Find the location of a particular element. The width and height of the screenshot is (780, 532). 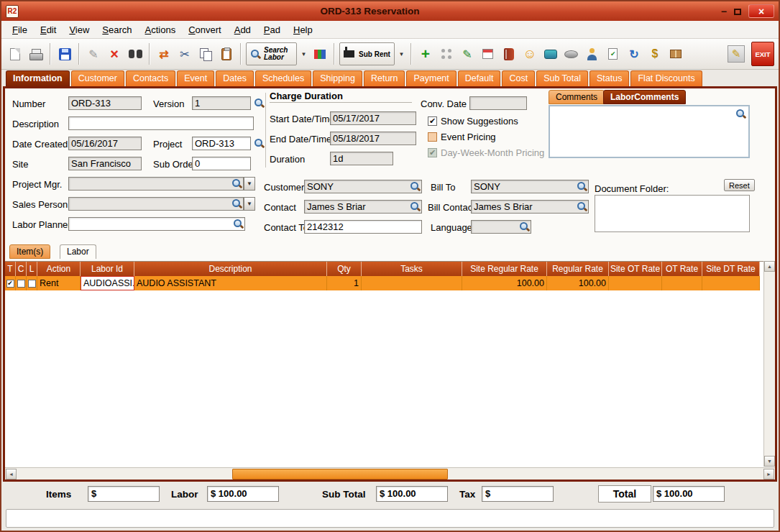

table-row: Rent AUDIOASSI... AUDIO ASSISTANT 1 100.… is located at coordinates (382, 283).